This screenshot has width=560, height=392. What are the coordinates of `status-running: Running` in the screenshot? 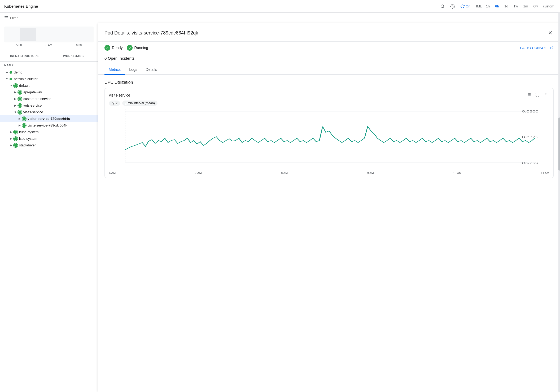 It's located at (137, 48).